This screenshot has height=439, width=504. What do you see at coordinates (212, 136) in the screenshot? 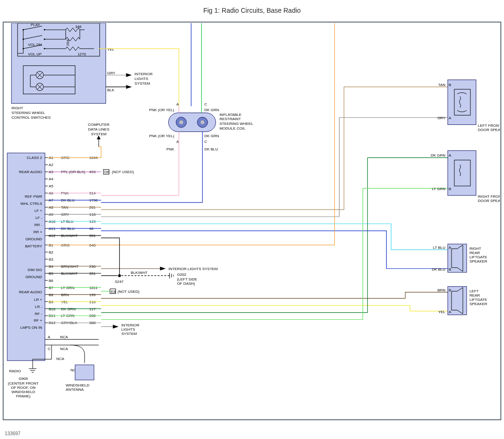
I see `coil-bot-dkgrn: DK GRN` at bounding box center [212, 136].